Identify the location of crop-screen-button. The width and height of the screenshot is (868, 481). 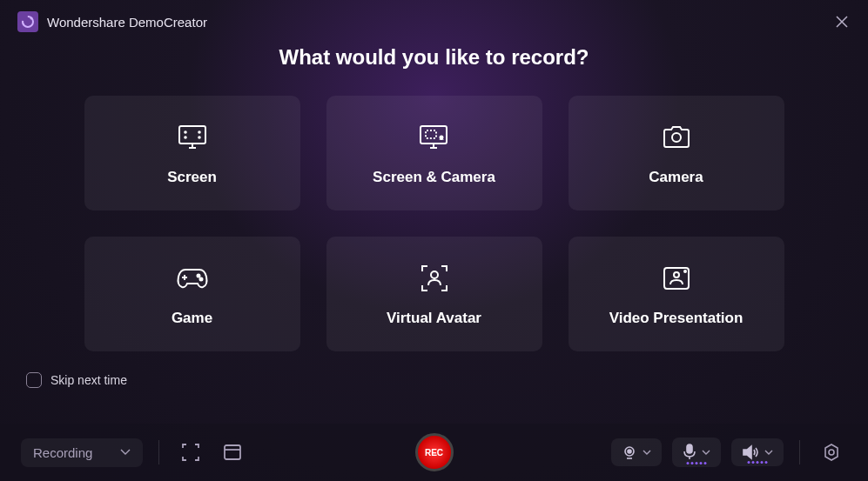
(191, 452).